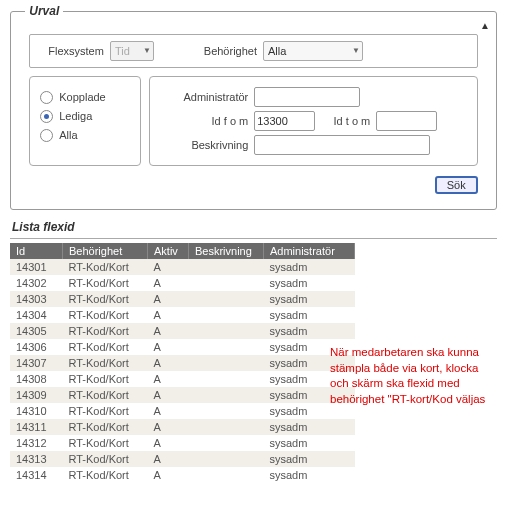 This screenshot has height=517, width=507. Describe the element at coordinates (36, 363) in the screenshot. I see `cell-id: 14307` at that location.